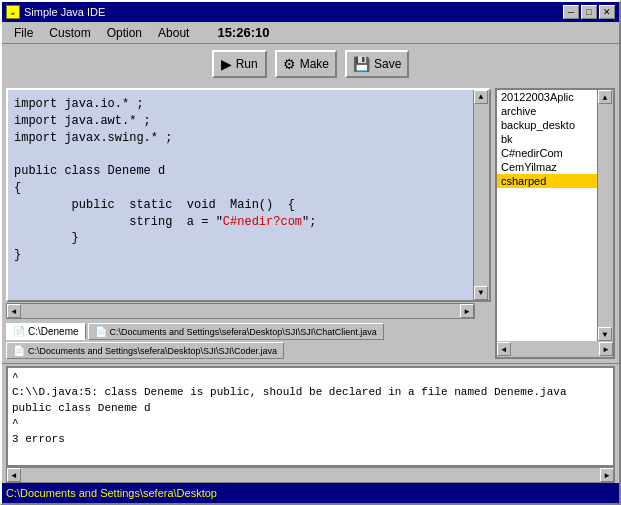 Image resolution: width=621 pixels, height=505 pixels. Describe the element at coordinates (242, 222) in the screenshot. I see `code-line-8: string a = "C#nedir?com";` at that location.